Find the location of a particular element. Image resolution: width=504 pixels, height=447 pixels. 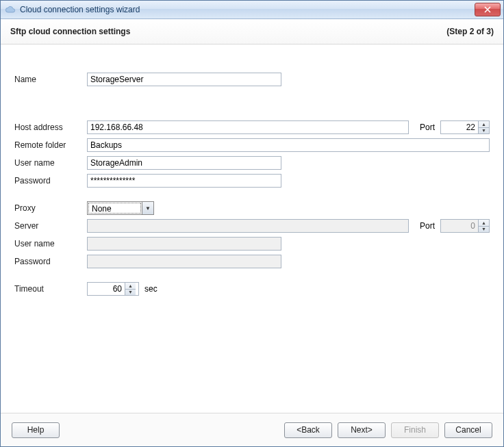

label-timeout: Timeout is located at coordinates (51, 289).